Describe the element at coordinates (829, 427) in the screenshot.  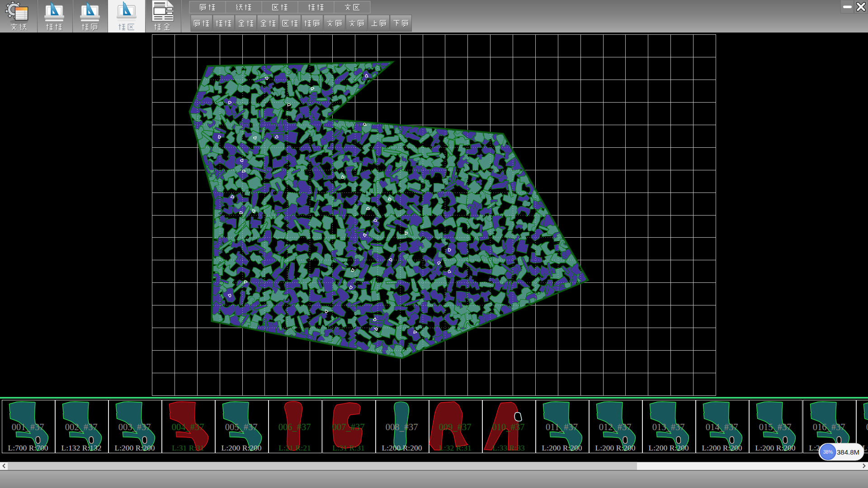
I see `svg-text: 016_#37` at that location.